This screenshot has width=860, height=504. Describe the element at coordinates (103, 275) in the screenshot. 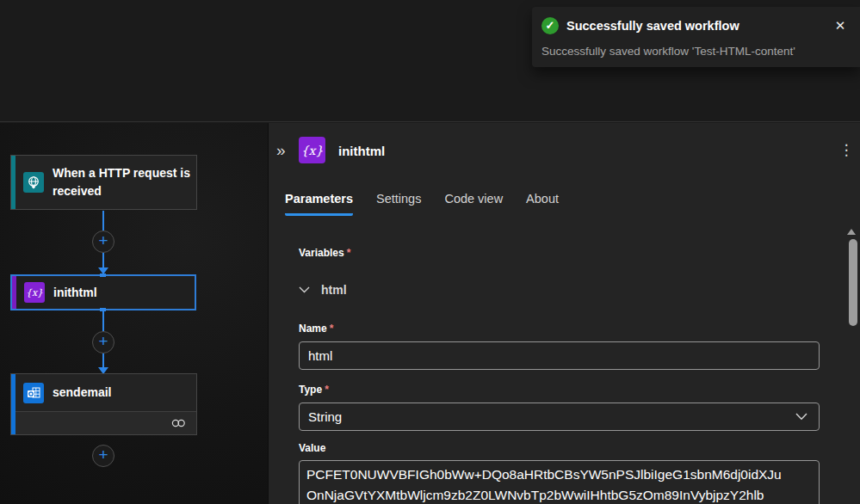

I see `connector-anchor` at that location.